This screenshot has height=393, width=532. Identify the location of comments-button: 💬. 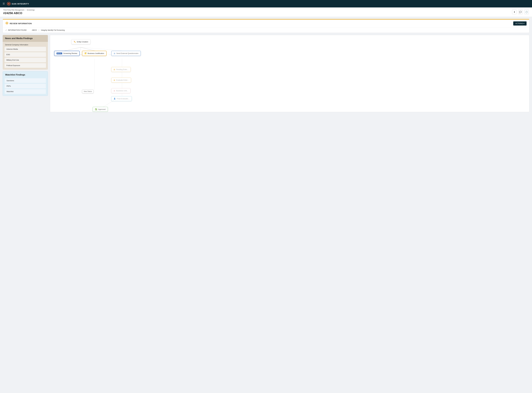
(520, 12).